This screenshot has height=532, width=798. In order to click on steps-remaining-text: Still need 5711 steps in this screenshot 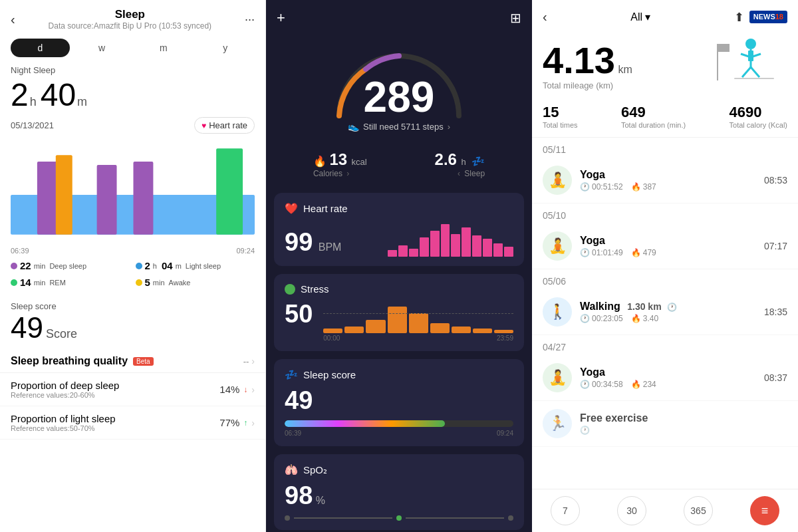, I will do `click(403, 126)`.